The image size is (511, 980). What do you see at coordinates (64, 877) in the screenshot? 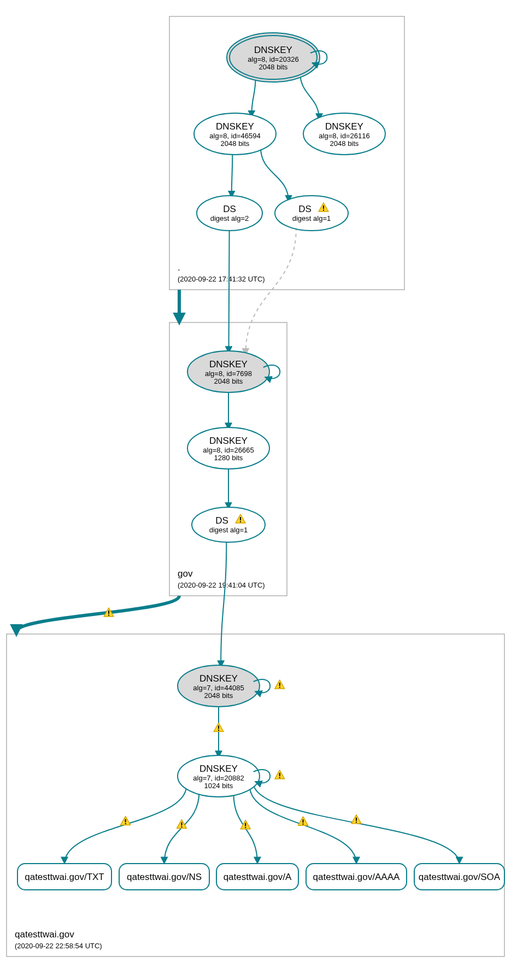
I see `rr-qatesttwai.gov/TXT: qatesttwai.gov/TXT` at bounding box center [64, 877].